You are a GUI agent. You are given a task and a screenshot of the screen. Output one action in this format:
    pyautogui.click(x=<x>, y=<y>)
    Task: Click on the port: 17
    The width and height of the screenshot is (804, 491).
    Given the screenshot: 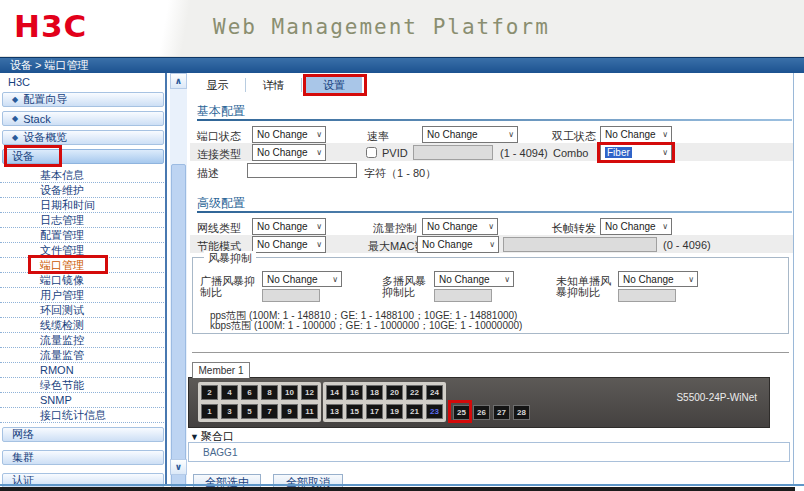 What is the action you would take?
    pyautogui.click(x=374, y=412)
    